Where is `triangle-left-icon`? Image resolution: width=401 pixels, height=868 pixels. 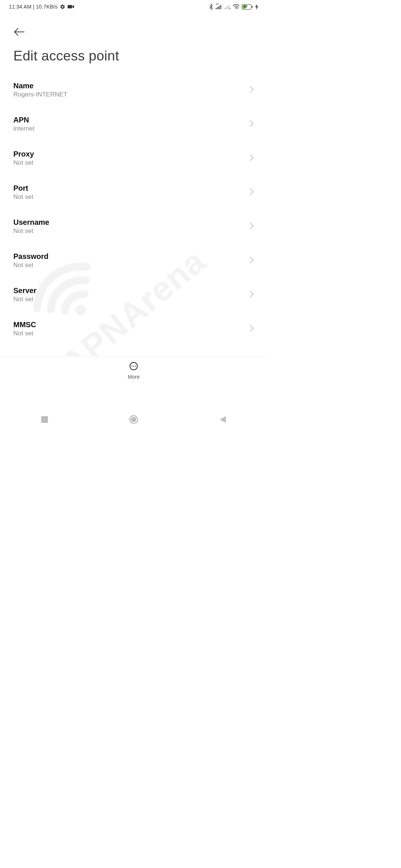 triangle-left-icon is located at coordinates (223, 420).